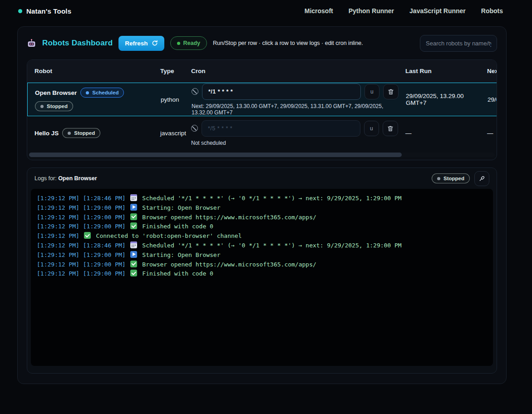  What do you see at coordinates (451, 178) in the screenshot?
I see `logs-status-badge: Stopped` at bounding box center [451, 178].